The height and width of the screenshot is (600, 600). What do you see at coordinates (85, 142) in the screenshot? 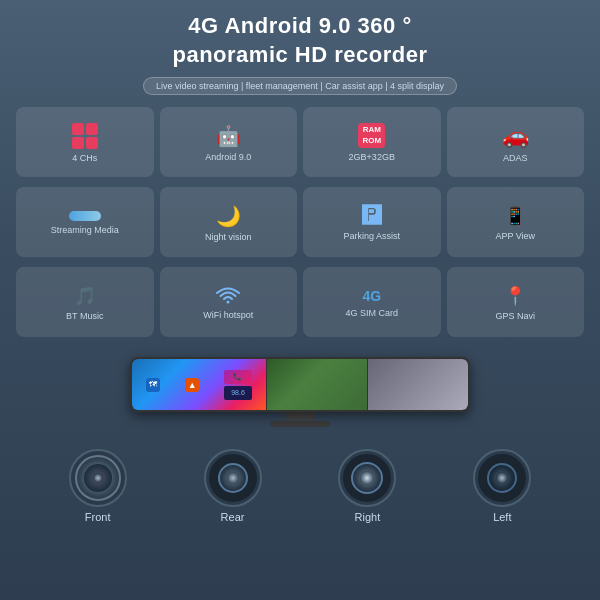
I see `feature-4ch: 4 CHs` at bounding box center [85, 142].